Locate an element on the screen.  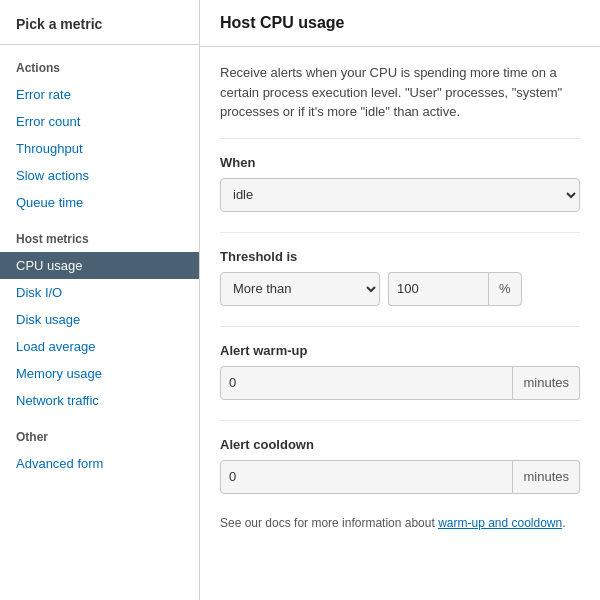
cooldown-input-wrapper: minutes is located at coordinates (400, 477).